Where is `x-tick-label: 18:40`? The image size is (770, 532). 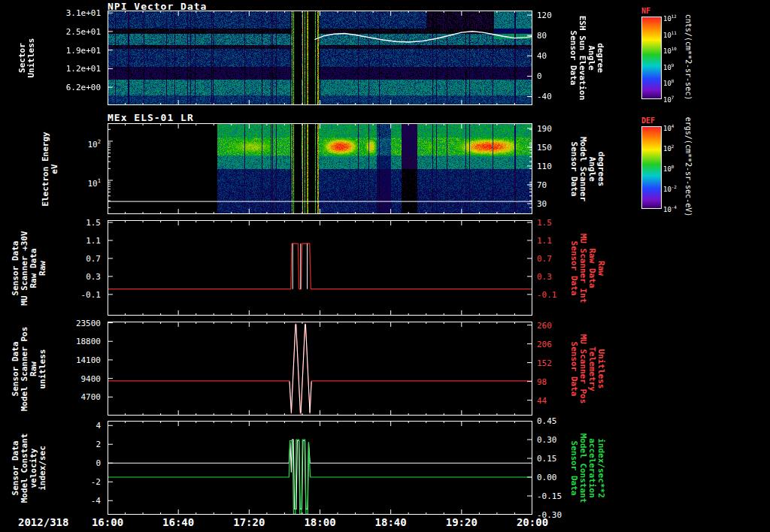
x-tick-label: 18:40 is located at coordinates (391, 522).